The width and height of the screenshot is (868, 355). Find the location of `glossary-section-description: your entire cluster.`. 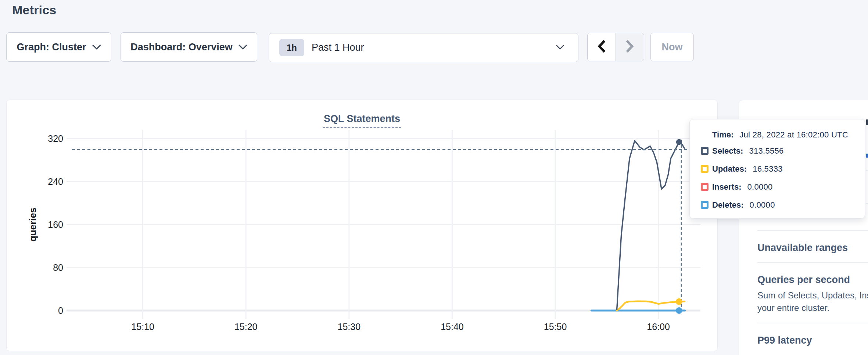

glossary-section-description: your entire cluster. is located at coordinates (813, 308).